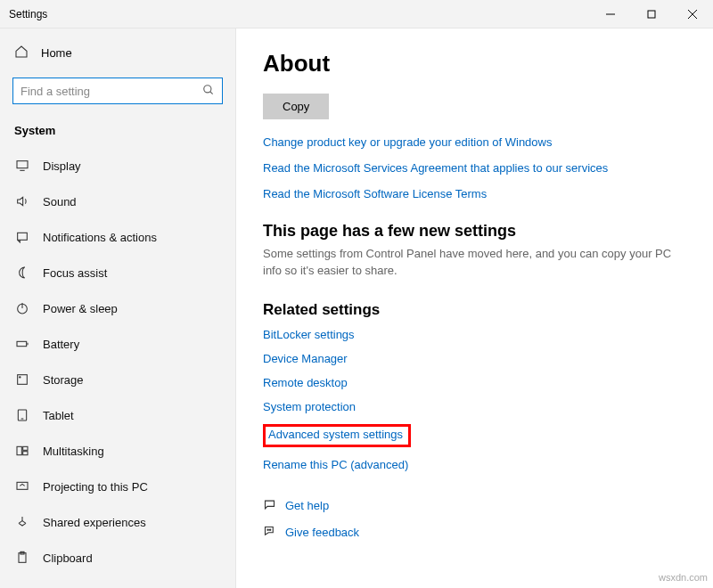 The height and width of the screenshot is (588, 713). I want to click on sidebar-item-label: Power & sleep, so click(80, 308).